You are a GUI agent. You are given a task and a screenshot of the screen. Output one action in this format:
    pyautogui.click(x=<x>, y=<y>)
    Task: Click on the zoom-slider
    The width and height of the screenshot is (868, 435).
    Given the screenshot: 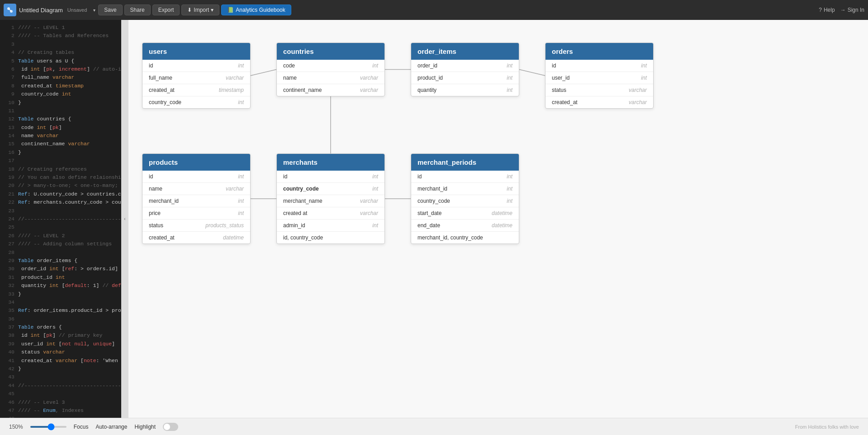 What is the action you would take?
    pyautogui.click(x=48, y=427)
    